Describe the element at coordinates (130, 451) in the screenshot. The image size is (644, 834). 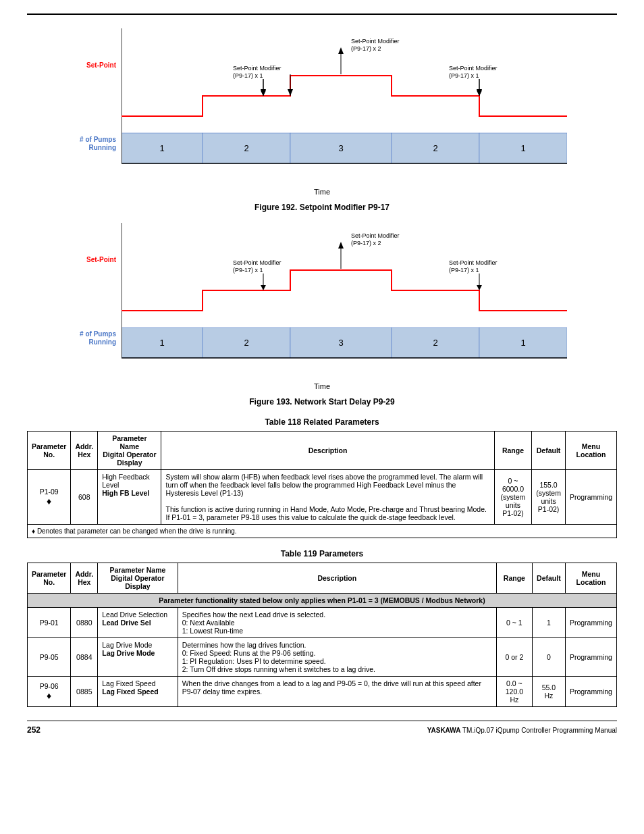
I see `th-param-name: Parameter NameDigital Operator Display` at that location.